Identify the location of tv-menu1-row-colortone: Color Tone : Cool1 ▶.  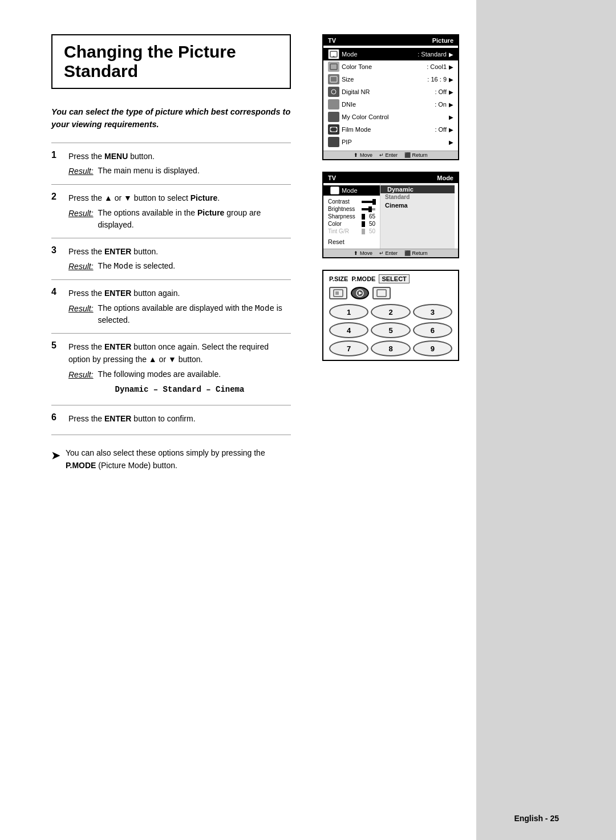
(391, 67).